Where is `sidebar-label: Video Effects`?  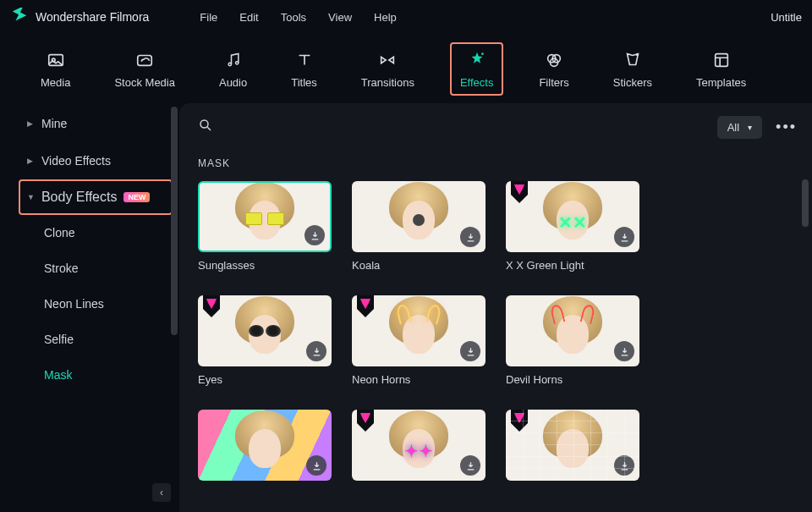 sidebar-label: Video Effects is located at coordinates (76, 161).